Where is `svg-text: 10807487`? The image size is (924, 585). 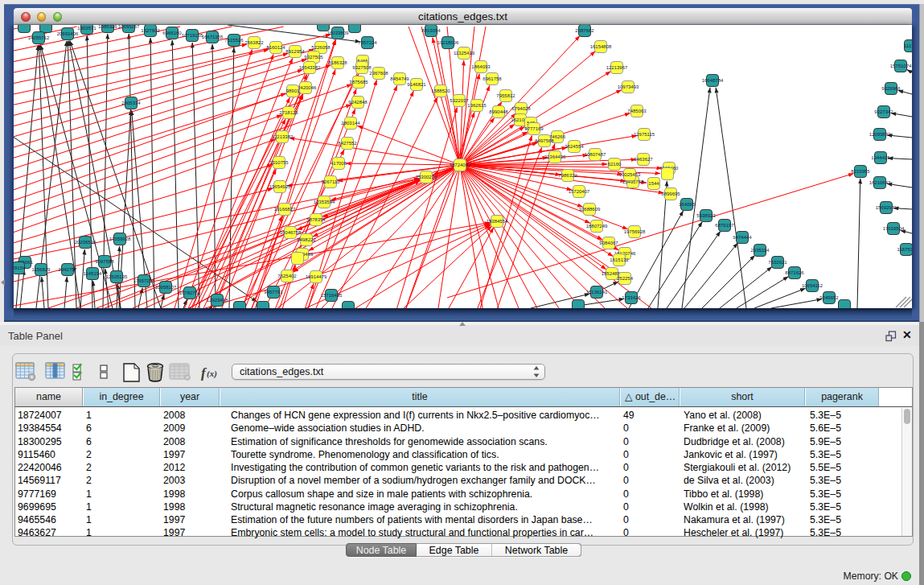 svg-text: 10807487 is located at coordinates (595, 154).